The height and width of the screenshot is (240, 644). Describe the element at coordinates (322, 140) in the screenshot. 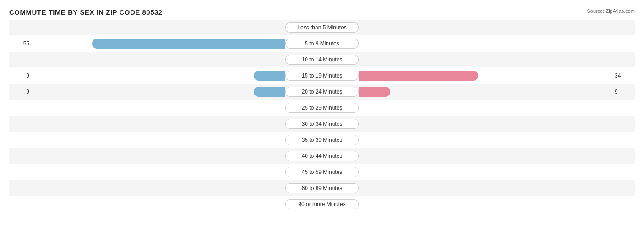

I see `table-row: 35 to 39 Minutes` at that location.